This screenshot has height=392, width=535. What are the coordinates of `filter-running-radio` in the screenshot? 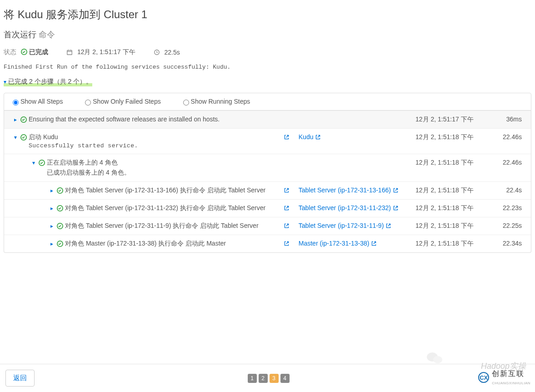 It's located at (186, 103).